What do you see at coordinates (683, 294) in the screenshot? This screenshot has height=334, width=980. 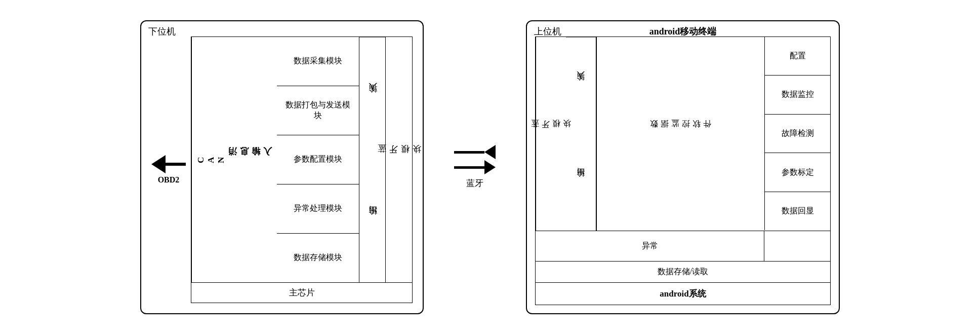 I see `android-system-row: android系统` at bounding box center [683, 294].